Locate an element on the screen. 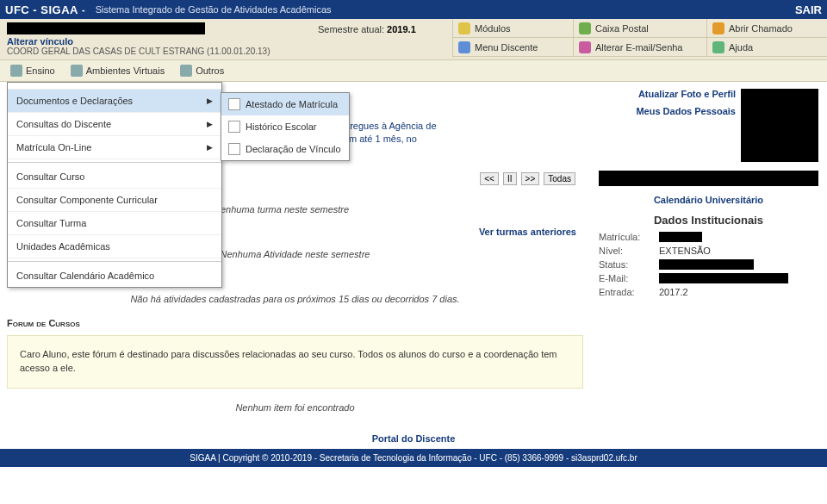 The height and width of the screenshot is (504, 827). meus-dados-link: Meus Dados Pessoais is located at coordinates (667, 111).